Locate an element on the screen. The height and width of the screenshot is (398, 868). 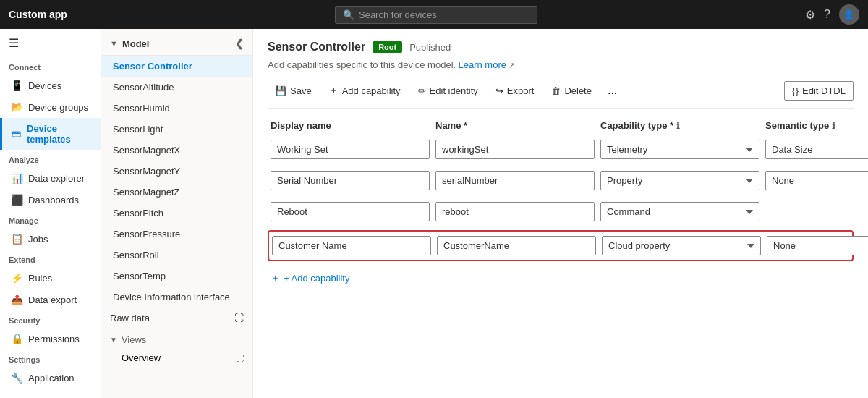
semantic-type-select-customer-name: NoneData SizeVelocity is located at coordinates (817, 246).